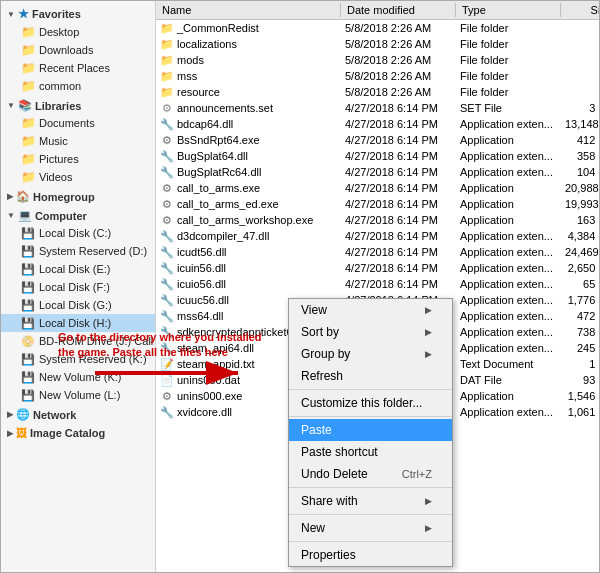  What do you see at coordinates (167, 108) in the screenshot?
I see `file-icon: ⚙` at bounding box center [167, 108].